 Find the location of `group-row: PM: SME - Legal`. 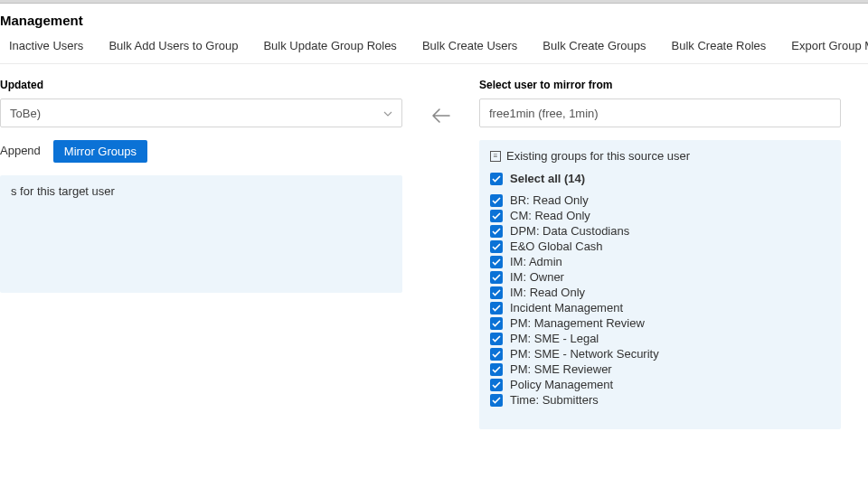

group-row: PM: SME - Legal is located at coordinates (660, 338).